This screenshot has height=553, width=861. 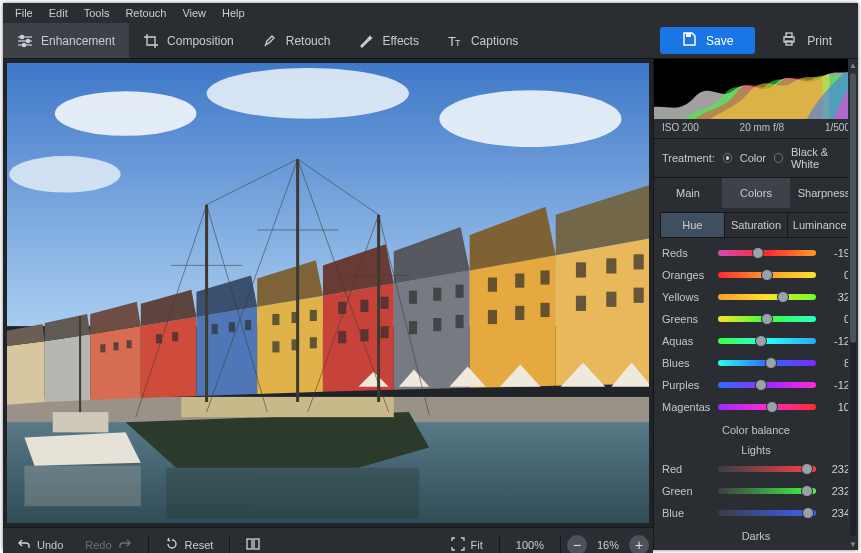 What do you see at coordinates (253, 542) in the screenshot?
I see `compare-button` at bounding box center [253, 542].